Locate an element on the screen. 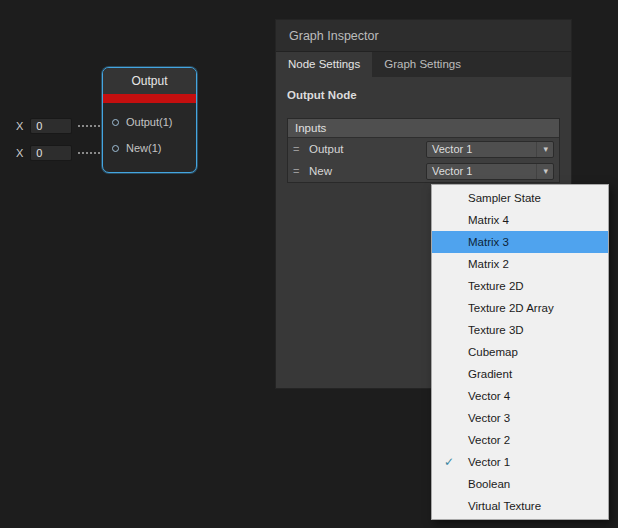 The height and width of the screenshot is (528, 618). dropdown-item: ✓Matrix 2 is located at coordinates (520, 264).